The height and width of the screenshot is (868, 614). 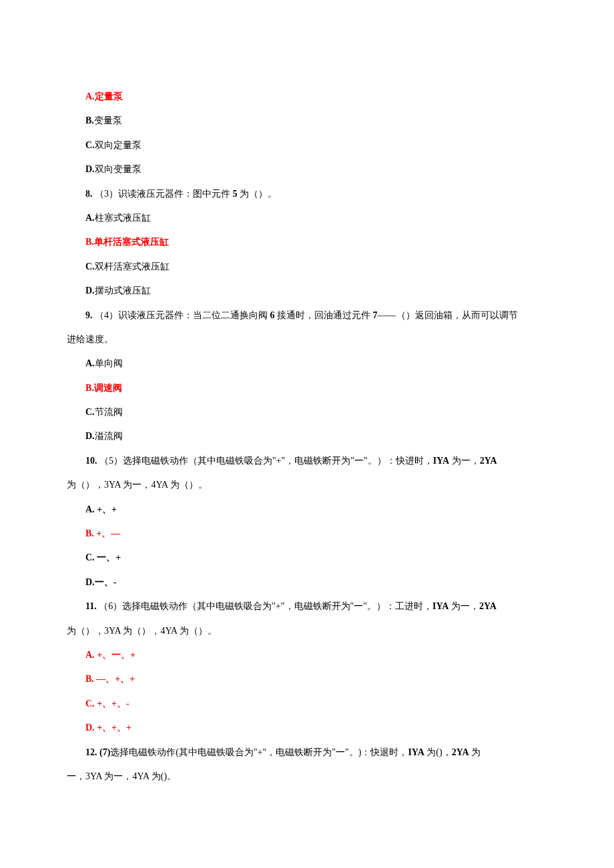 What do you see at coordinates (259, 753) in the screenshot?
I see `question-text-segment: 选择电磁铁动作(其中电磁铁吸合为"+"，电磁铁断开为"一"。)：快退时，` at bounding box center [259, 753].